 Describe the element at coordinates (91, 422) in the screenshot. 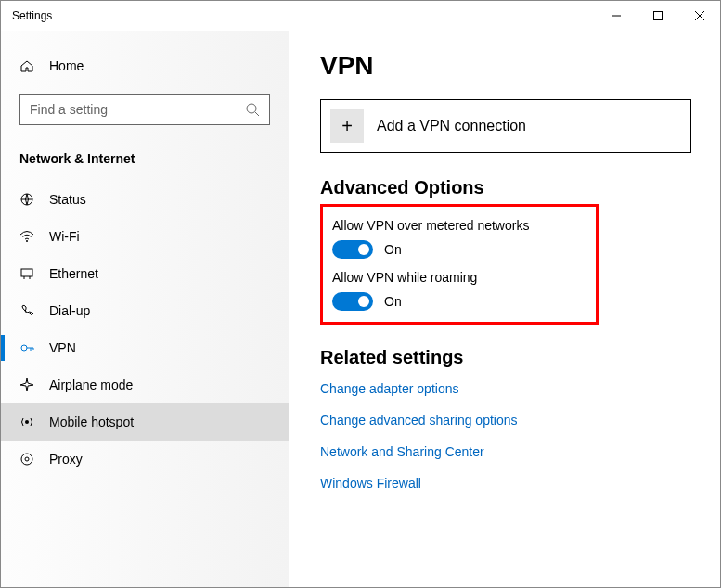

I see `nav-label: Mobile hotspot` at that location.